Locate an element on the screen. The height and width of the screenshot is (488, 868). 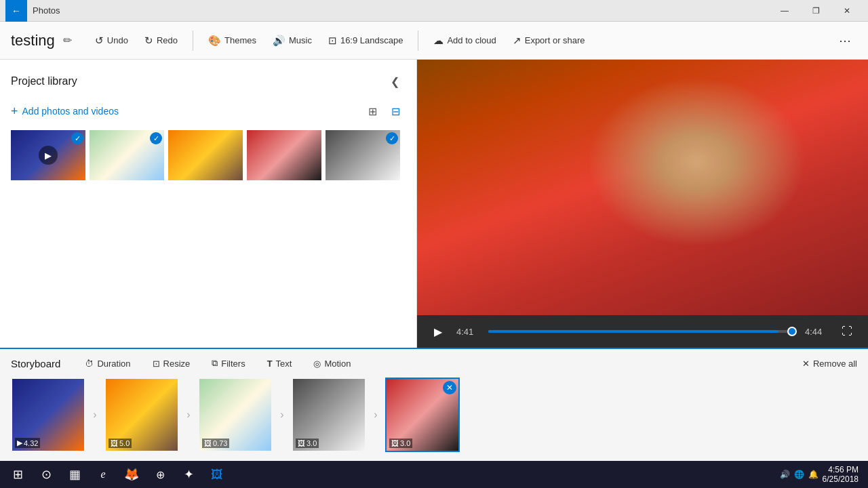
cloud-button: ☁ Add to cloud is located at coordinates (465, 41).